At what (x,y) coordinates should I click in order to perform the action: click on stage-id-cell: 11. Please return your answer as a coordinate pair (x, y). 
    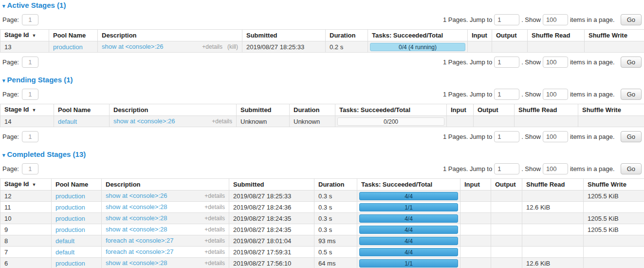
    Looking at the image, I should click on (26, 208).